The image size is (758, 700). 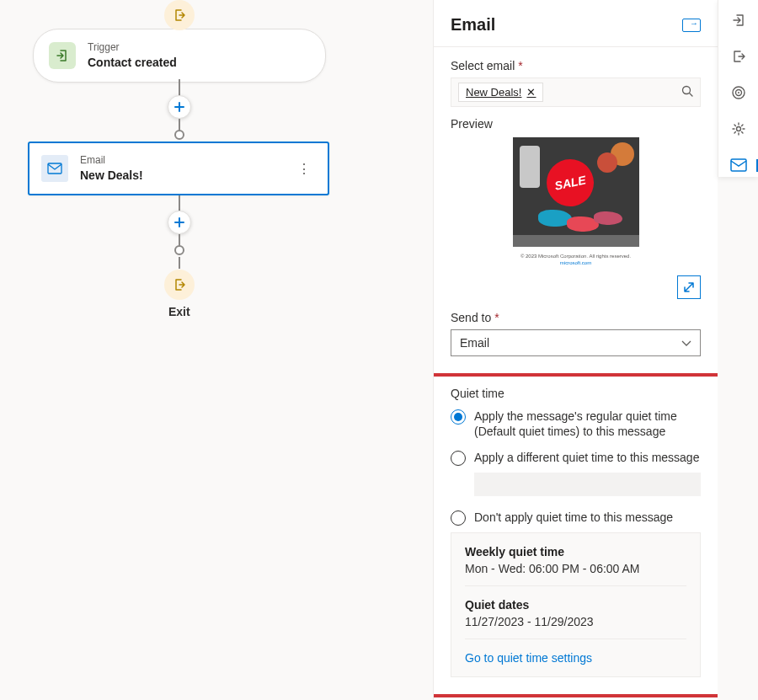 I want to click on rail-target-icon, so click(x=739, y=93).